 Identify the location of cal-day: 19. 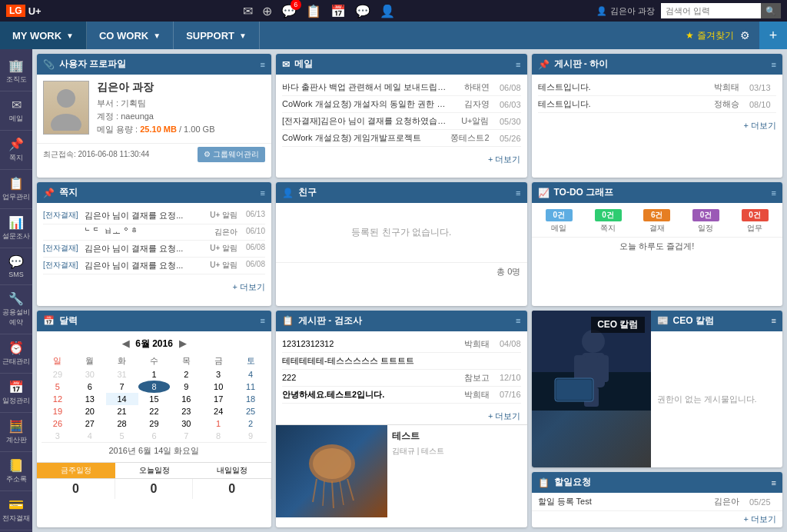
(58, 411).